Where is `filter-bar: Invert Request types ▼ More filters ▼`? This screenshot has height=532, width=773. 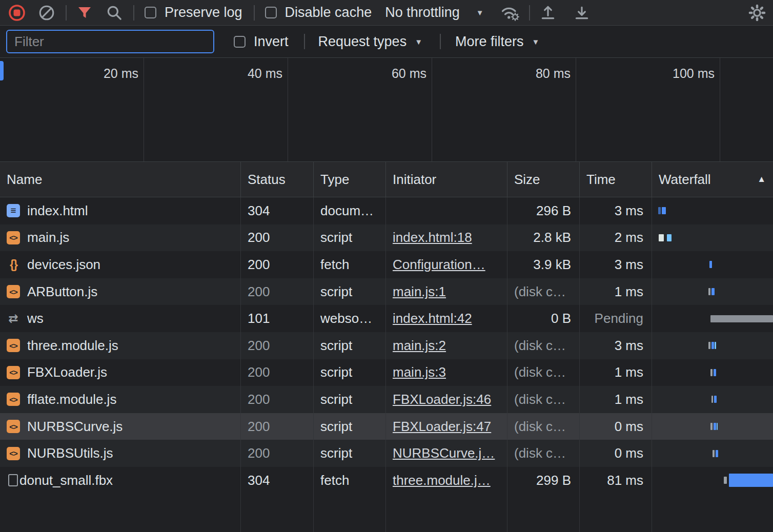
filter-bar: Invert Request types ▼ More filters ▼ is located at coordinates (386, 42).